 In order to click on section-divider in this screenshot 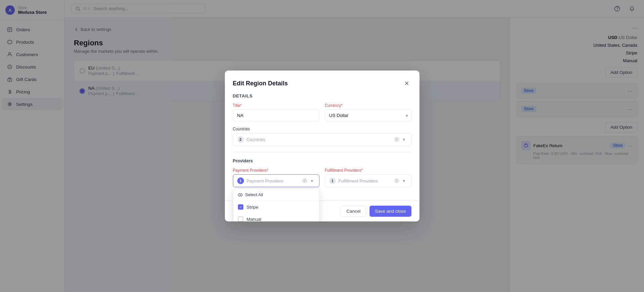, I will do `click(322, 152)`.